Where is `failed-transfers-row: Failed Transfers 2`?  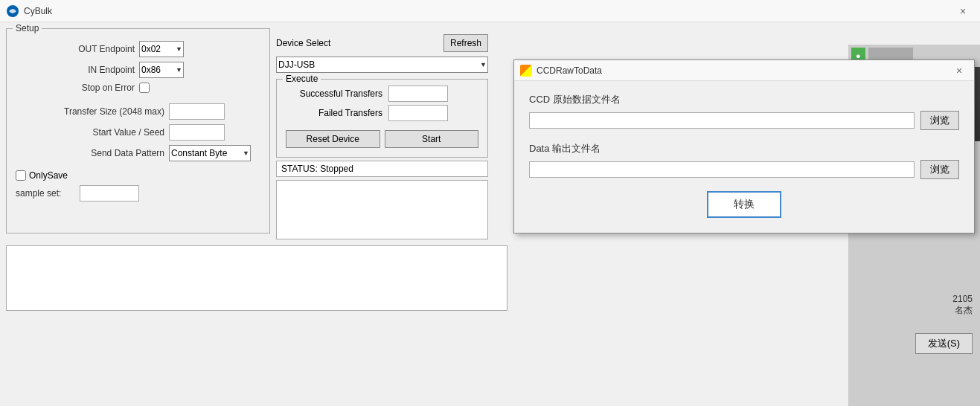 failed-transfers-row: Failed Transfers 2 is located at coordinates (382, 113).